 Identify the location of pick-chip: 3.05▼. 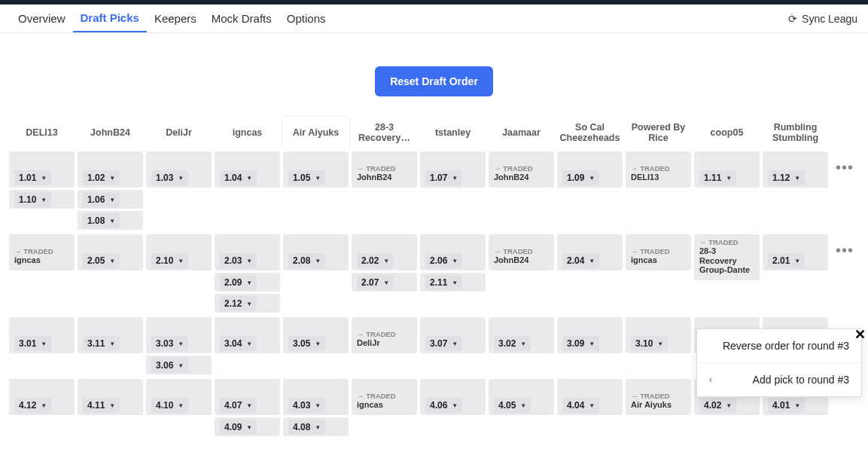
(307, 344).